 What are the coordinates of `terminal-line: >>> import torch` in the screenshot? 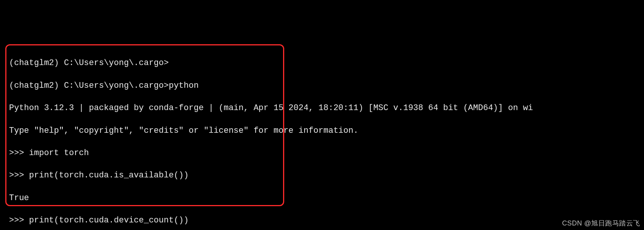 It's located at (327, 153).